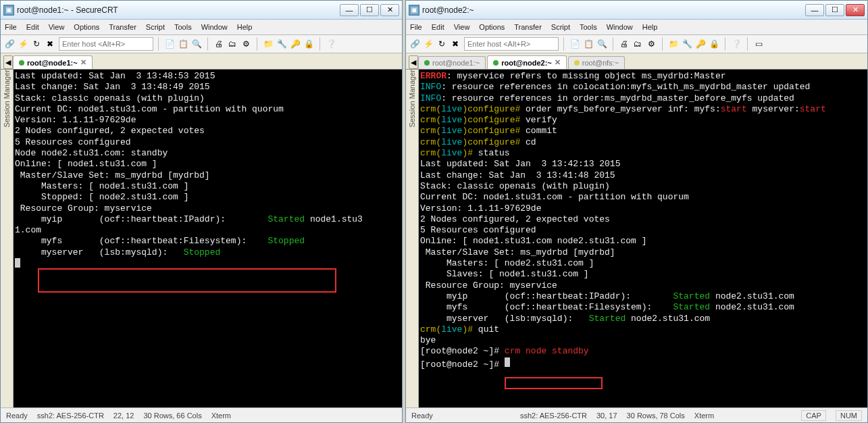  Describe the element at coordinates (208, 241) in the screenshot. I see `terminal-line: myfs (ocf::heartbeat:Filesystem): Stoppe…` at that location.